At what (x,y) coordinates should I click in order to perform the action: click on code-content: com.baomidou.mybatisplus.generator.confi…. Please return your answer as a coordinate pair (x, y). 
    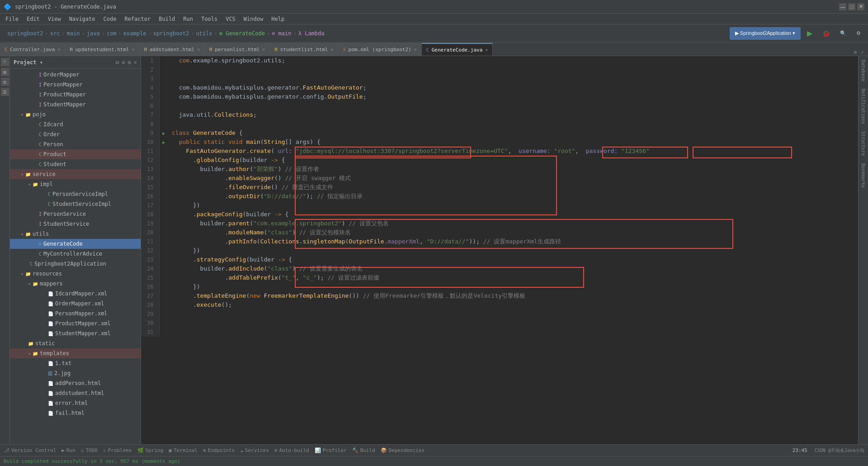
    Looking at the image, I should click on (513, 97).